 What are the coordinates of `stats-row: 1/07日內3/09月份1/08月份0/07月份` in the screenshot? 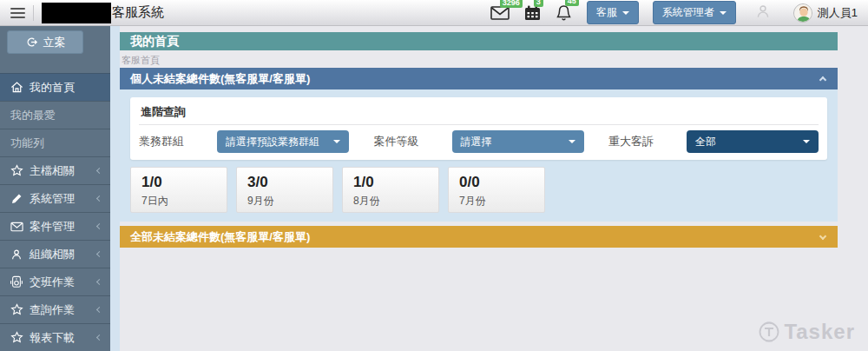 It's located at (479, 189).